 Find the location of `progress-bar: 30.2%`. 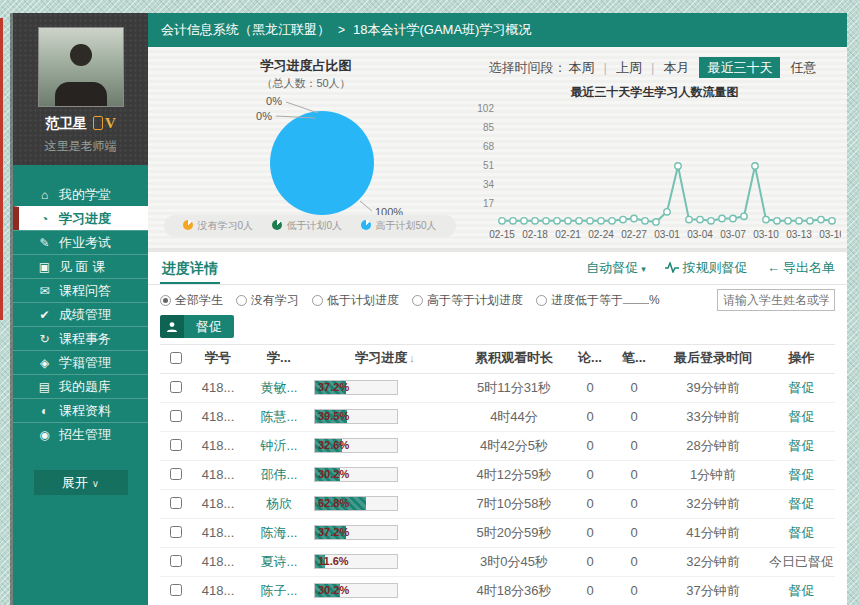

progress-bar: 30.2% is located at coordinates (356, 590).